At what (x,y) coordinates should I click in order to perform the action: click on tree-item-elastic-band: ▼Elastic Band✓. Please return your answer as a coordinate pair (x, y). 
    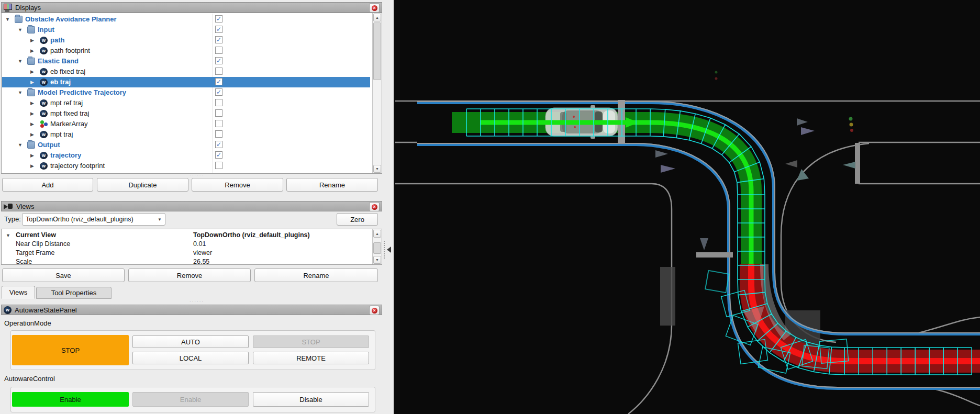
    Looking at the image, I should click on (186, 61).